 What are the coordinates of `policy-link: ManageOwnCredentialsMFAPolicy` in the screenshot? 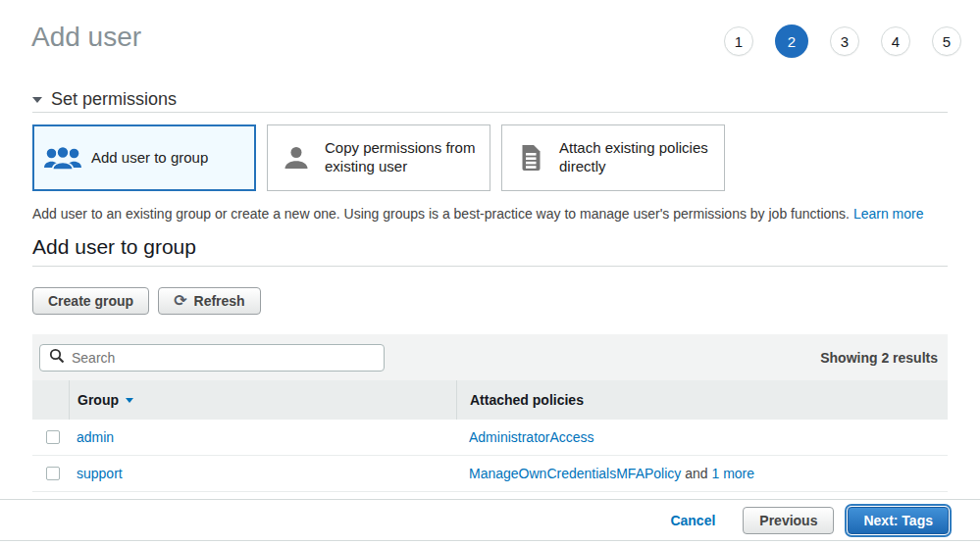 It's located at (575, 473).